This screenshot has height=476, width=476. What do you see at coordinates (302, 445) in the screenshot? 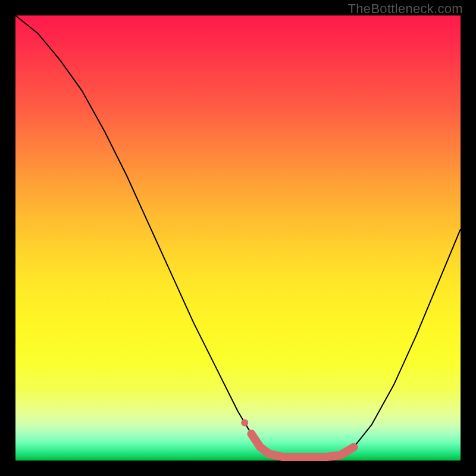
I see `highlight-segment` at bounding box center [302, 445].